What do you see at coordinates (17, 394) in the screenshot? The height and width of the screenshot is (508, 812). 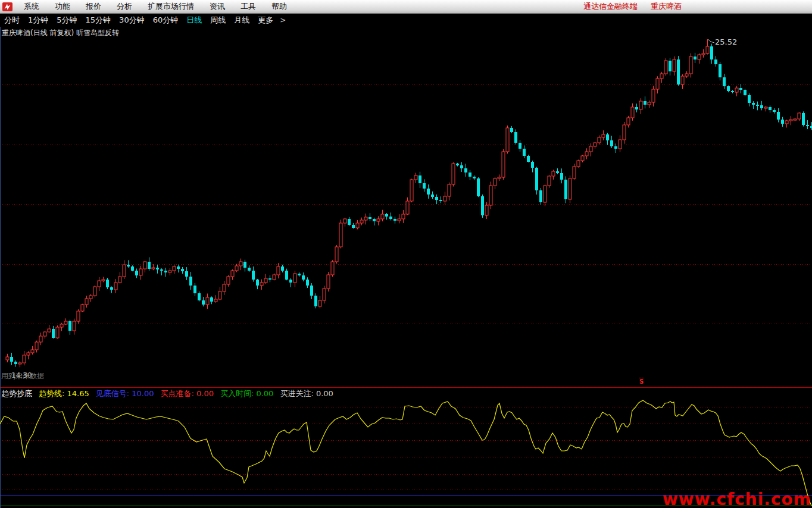 I see `indicator-name: 趋势抄底` at bounding box center [17, 394].